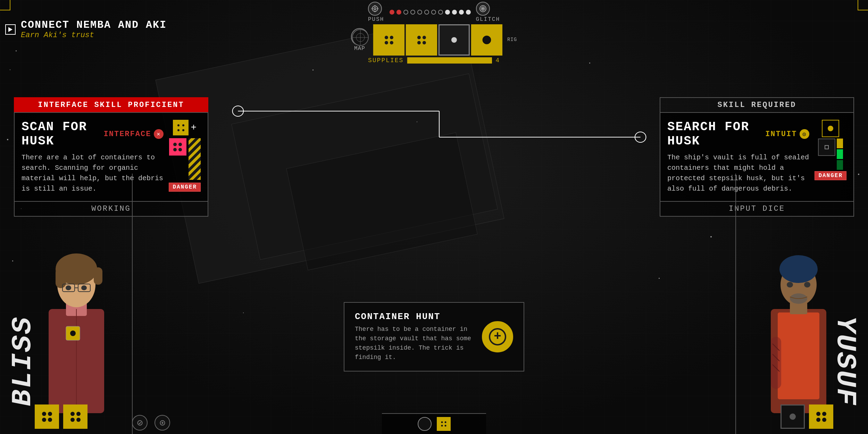 Image resolution: width=868 pixels, height=434 pixels. Describe the element at coordinates (10, 30) in the screenshot. I see `quest-play-button` at that location.